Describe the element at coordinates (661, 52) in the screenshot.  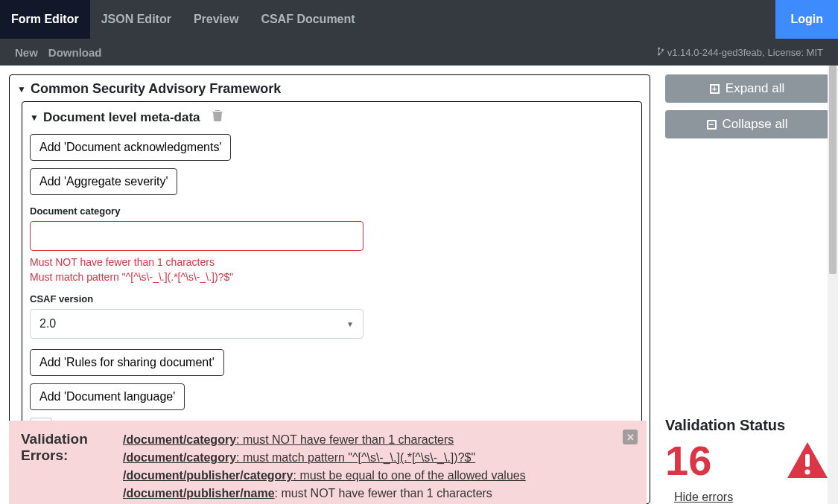
I see `branch-icon` at that location.